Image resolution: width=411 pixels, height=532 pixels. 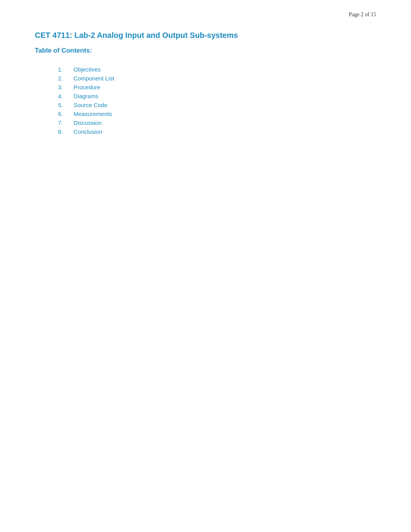 I want to click on toc-item-link: Conclusion, so click(x=88, y=131).